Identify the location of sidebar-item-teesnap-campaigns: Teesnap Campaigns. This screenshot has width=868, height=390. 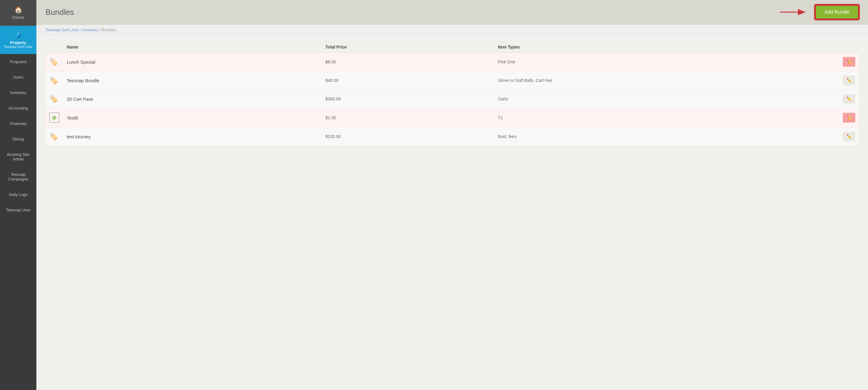
(18, 177).